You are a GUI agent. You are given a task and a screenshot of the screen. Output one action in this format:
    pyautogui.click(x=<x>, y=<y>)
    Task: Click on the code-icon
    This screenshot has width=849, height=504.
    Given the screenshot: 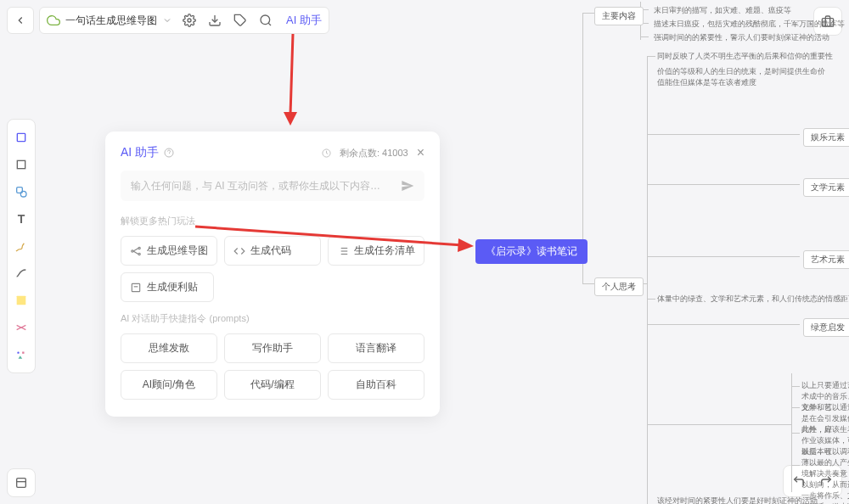 What is the action you would take?
    pyautogui.click(x=239, y=251)
    